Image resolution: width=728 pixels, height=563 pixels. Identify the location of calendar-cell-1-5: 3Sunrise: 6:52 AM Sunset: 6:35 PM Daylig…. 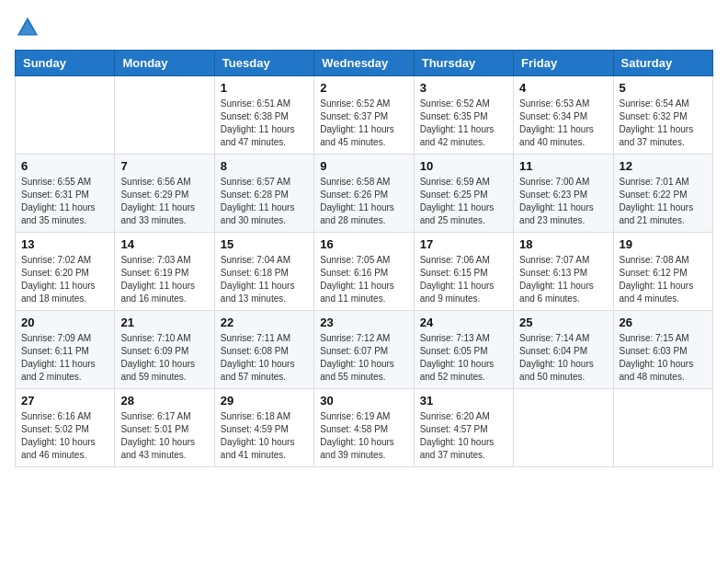
(463, 116).